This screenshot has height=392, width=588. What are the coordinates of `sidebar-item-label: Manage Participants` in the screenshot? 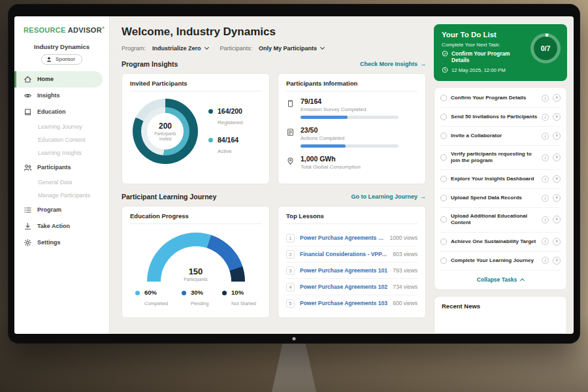 It's located at (64, 195).